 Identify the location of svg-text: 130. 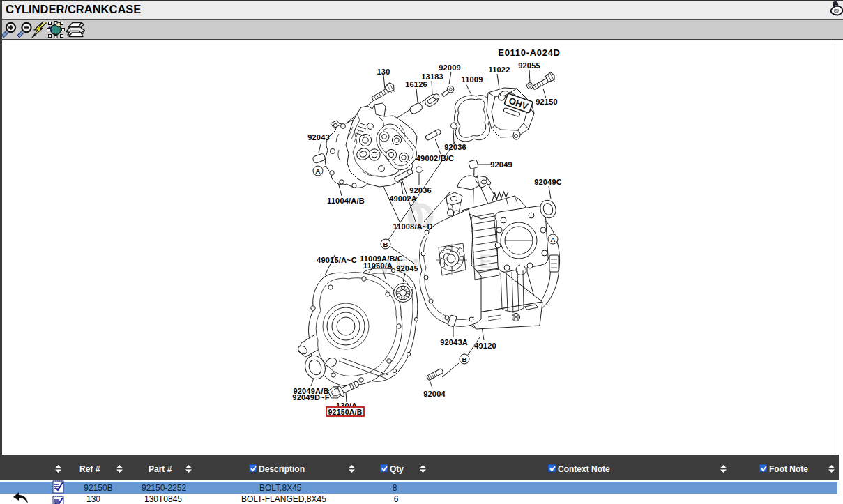
(383, 72).